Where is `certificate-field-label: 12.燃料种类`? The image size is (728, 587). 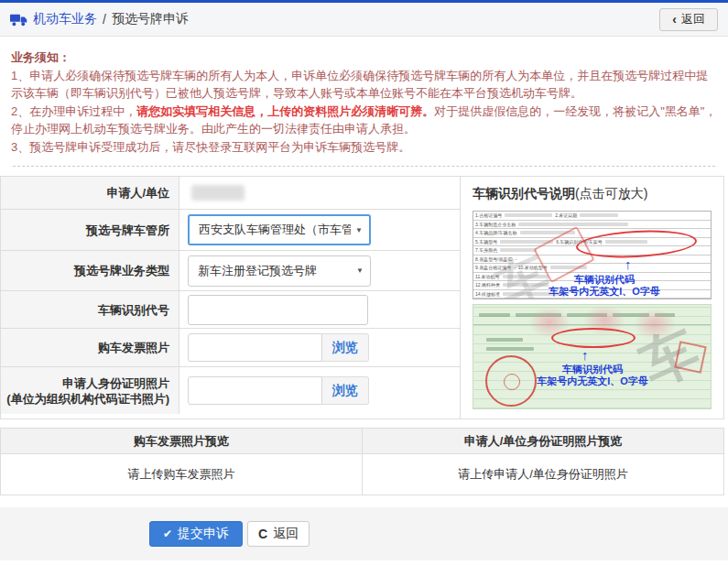 certificate-field-label: 12.燃料种类 is located at coordinates (487, 285).